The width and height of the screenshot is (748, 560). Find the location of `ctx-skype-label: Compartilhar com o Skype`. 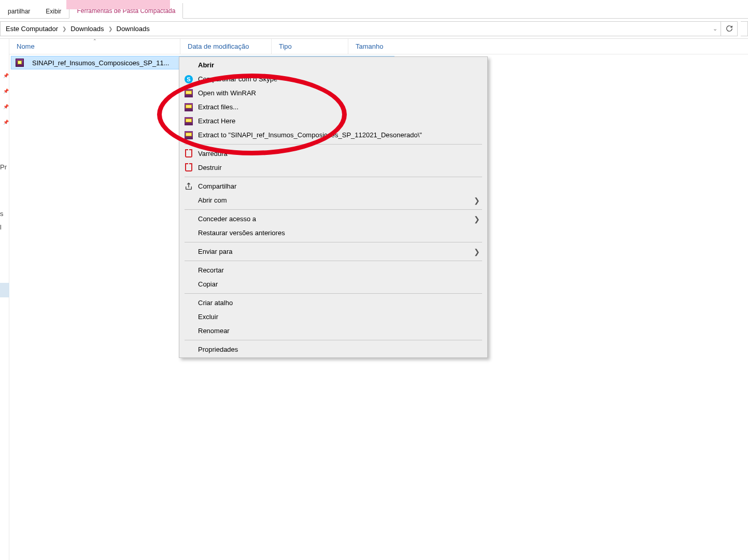

ctx-skype-label: Compartilhar com o Skype is located at coordinates (340, 79).